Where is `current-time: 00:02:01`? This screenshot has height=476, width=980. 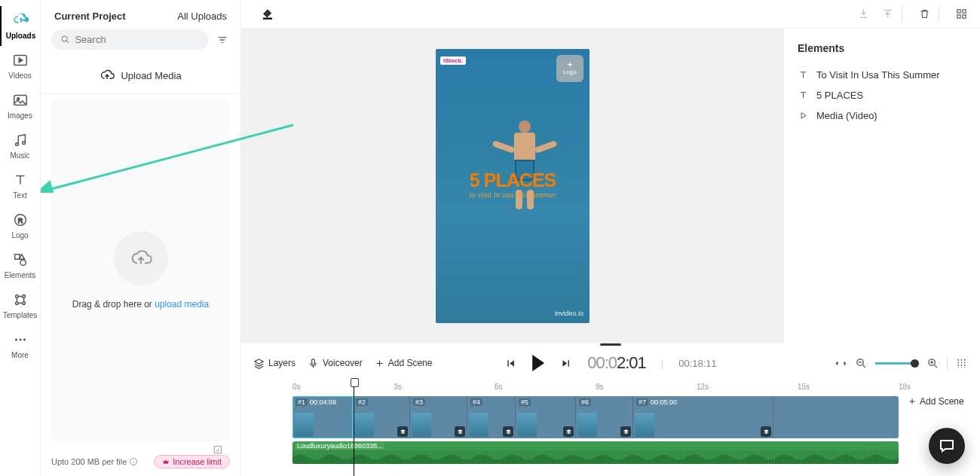 current-time: 00:02:01 is located at coordinates (617, 363).